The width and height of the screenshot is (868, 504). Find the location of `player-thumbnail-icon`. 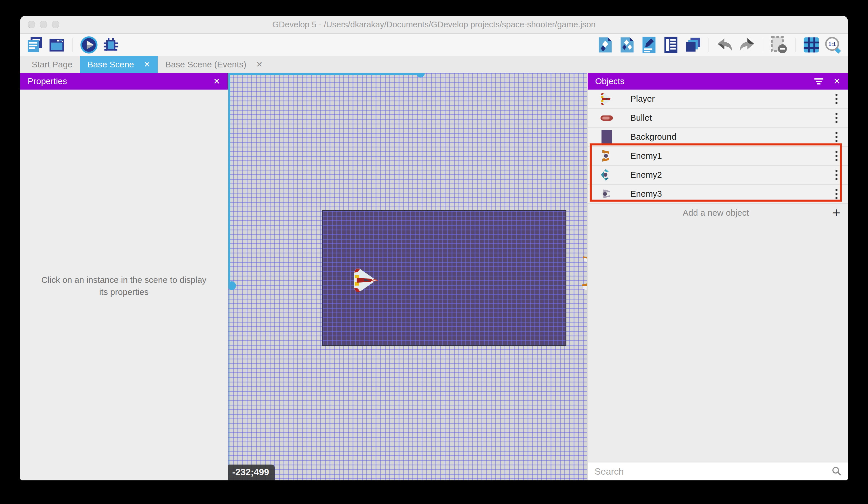

player-thumbnail-icon is located at coordinates (607, 99).